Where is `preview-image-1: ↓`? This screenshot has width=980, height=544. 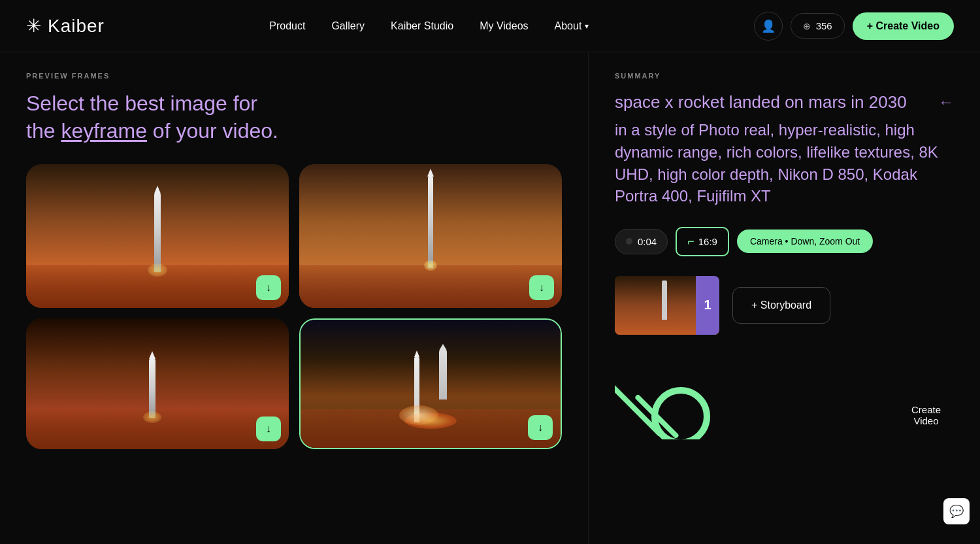 preview-image-1: ↓ is located at coordinates (157, 236).